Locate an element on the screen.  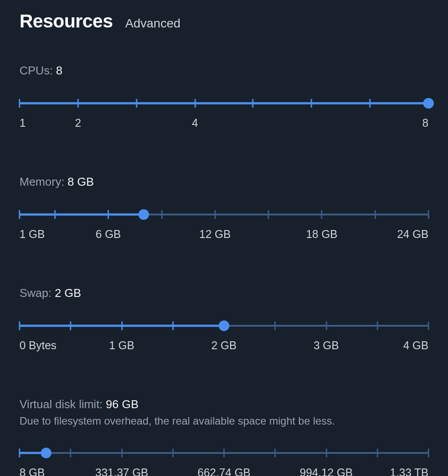
swap-tick-label: 3 GB is located at coordinates (326, 346).